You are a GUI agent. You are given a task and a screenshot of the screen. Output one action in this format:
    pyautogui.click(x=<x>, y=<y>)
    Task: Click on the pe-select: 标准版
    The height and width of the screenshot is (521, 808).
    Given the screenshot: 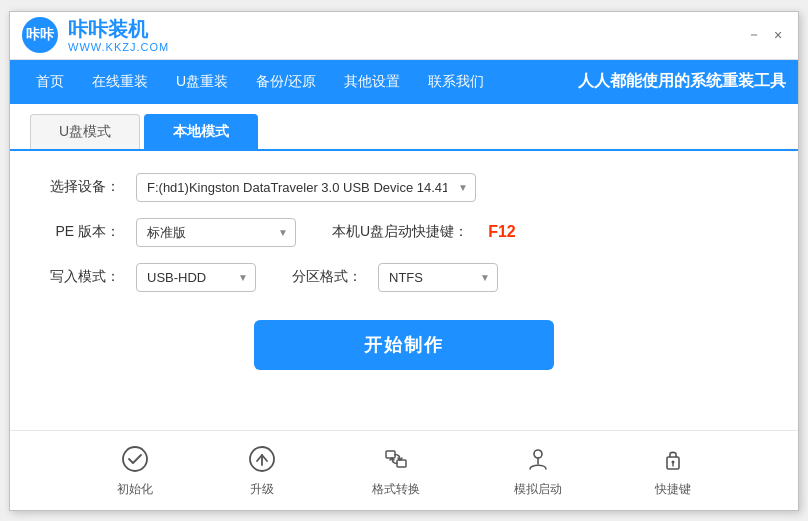 What is the action you would take?
    pyautogui.click(x=216, y=232)
    